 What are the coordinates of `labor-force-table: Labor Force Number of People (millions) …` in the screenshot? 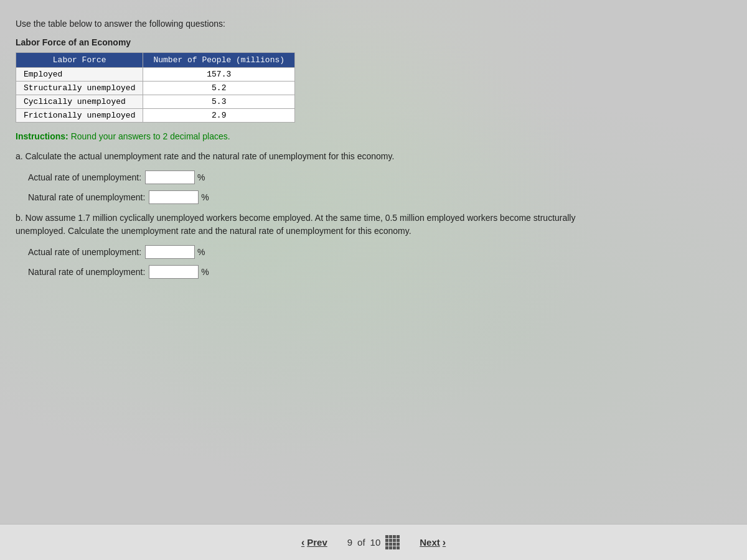 It's located at (156, 87).